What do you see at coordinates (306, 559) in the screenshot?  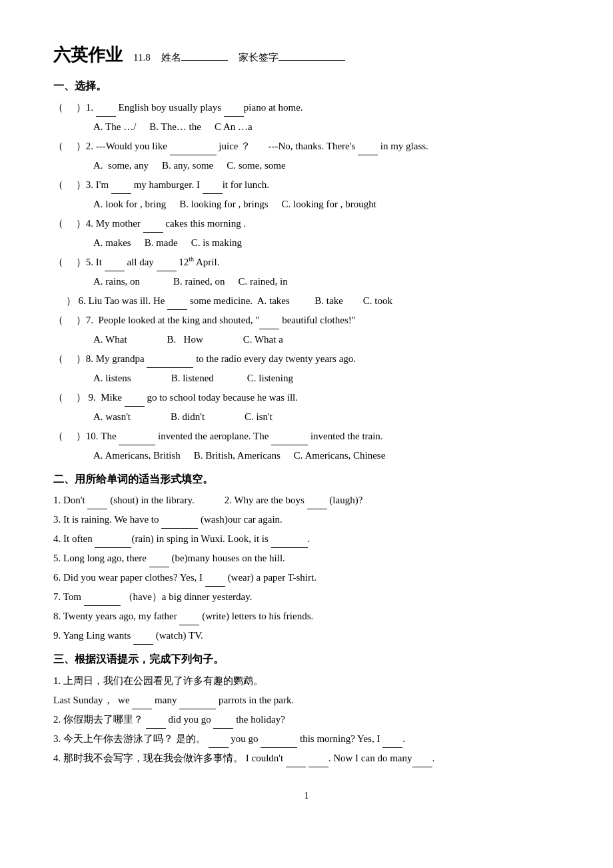 I see `section2-q4: 5. Long long ago, there (be)many houses …` at bounding box center [306, 559].